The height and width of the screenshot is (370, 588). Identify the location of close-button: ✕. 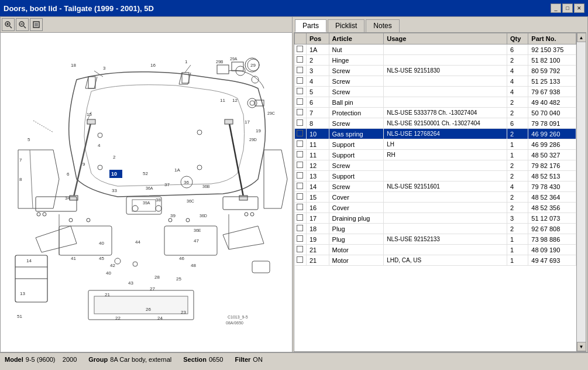
(579, 8).